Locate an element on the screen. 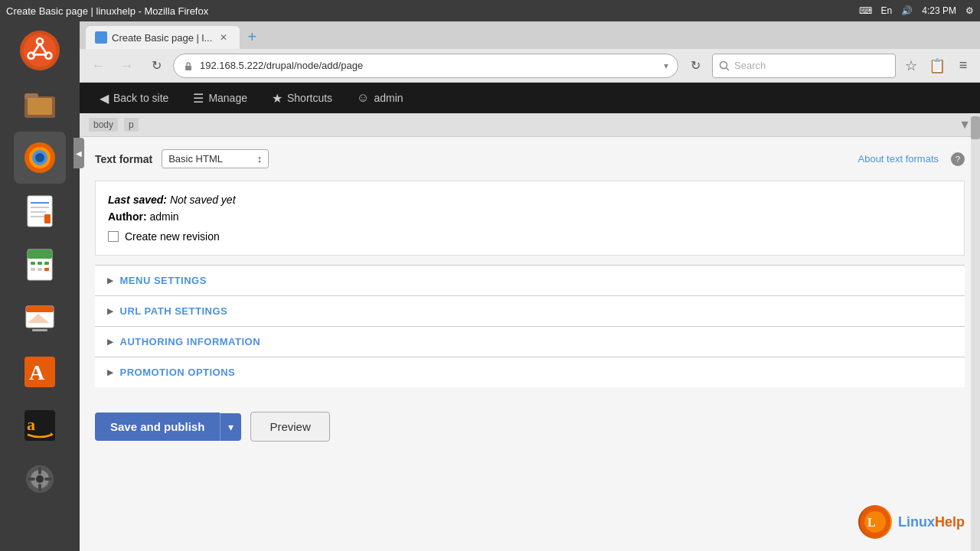  sidebar-item-impress is located at coordinates (40, 318).